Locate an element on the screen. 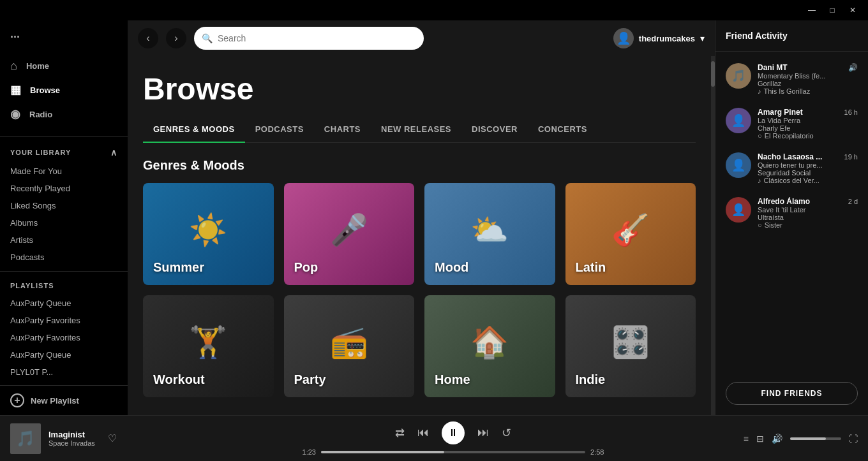 The image size is (868, 461). now-playing-icon-dani: 🔊 is located at coordinates (853, 68).